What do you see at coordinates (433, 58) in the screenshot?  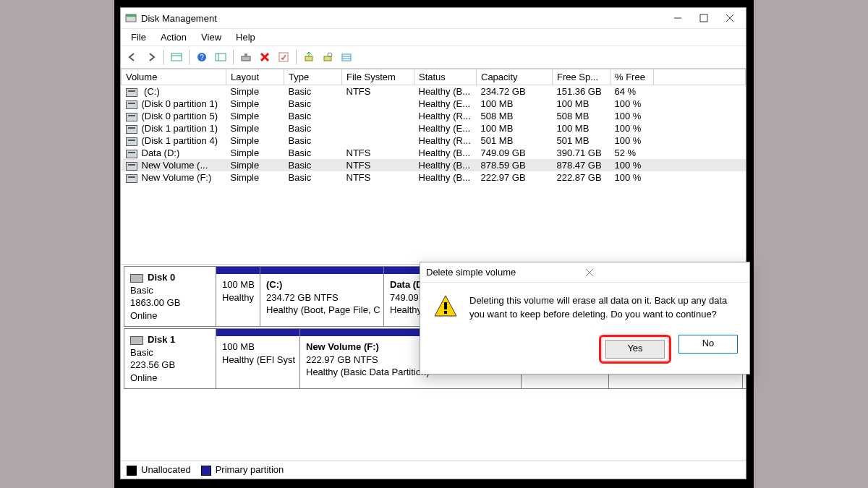 I see `toolbar: ?` at bounding box center [433, 58].